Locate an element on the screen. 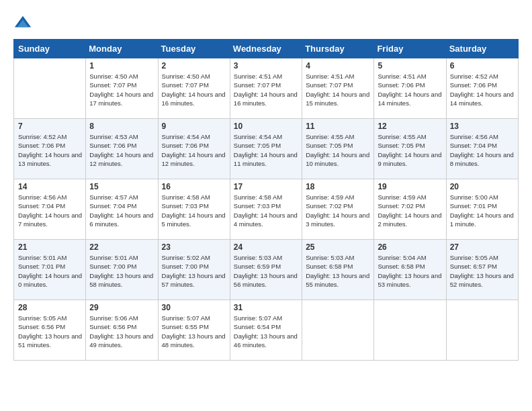 The height and width of the screenshot is (411, 532). day-number: 29 is located at coordinates (122, 308).